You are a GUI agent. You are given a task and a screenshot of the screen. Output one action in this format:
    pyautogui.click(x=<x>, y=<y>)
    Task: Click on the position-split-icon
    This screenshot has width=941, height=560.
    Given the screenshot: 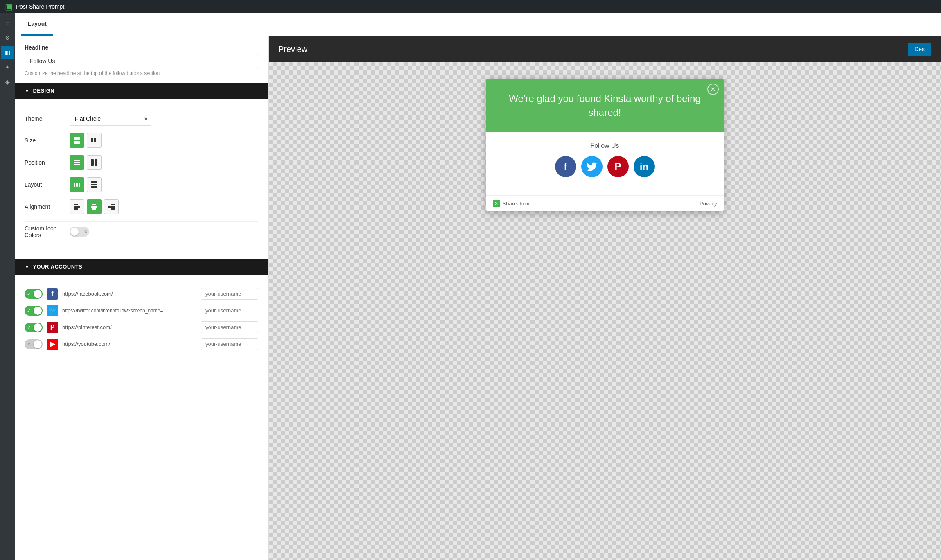 What is the action you would take?
    pyautogui.click(x=94, y=163)
    